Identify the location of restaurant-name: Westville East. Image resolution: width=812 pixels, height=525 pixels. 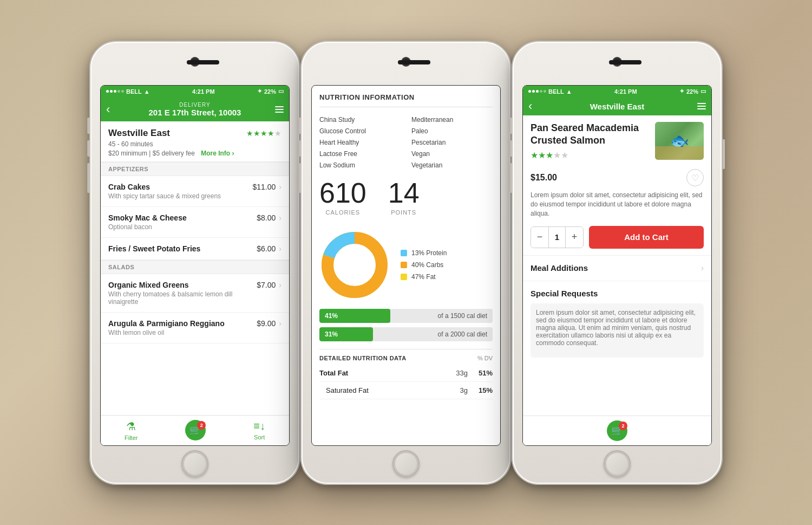
(139, 133).